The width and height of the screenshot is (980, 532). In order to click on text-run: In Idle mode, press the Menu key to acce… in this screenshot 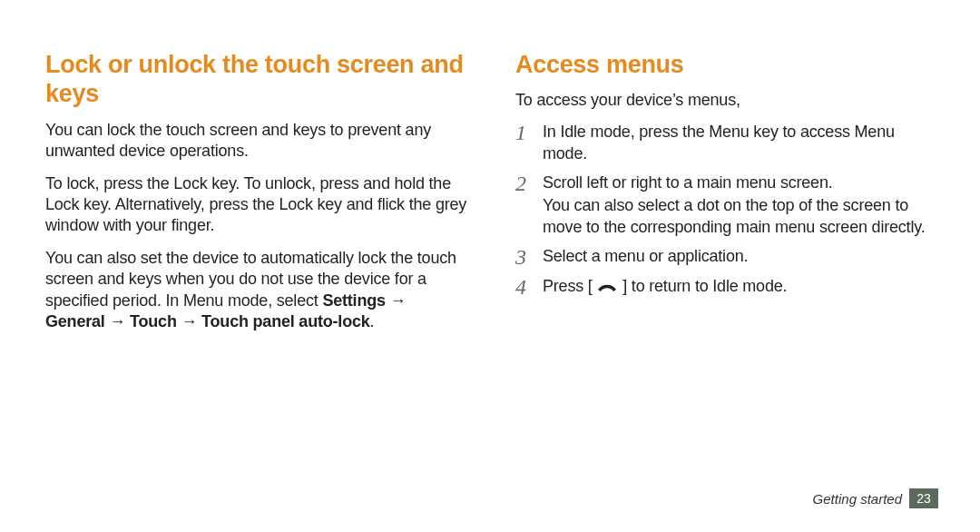, I will do `click(719, 143)`.